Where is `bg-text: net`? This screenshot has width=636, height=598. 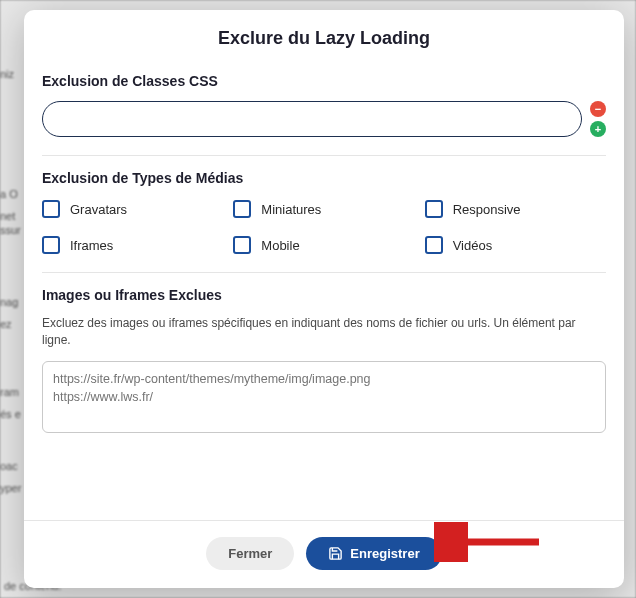 bg-text: net is located at coordinates (8, 216).